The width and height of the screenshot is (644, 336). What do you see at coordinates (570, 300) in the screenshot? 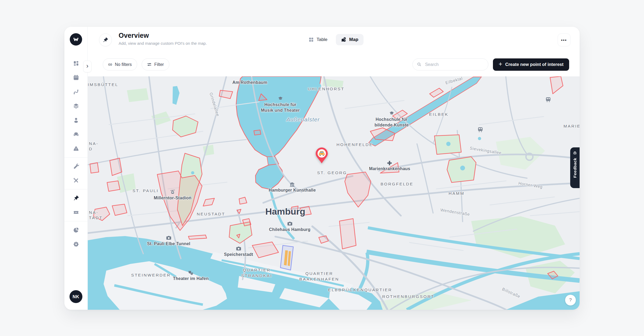
I see `help-button: ?` at bounding box center [570, 300].